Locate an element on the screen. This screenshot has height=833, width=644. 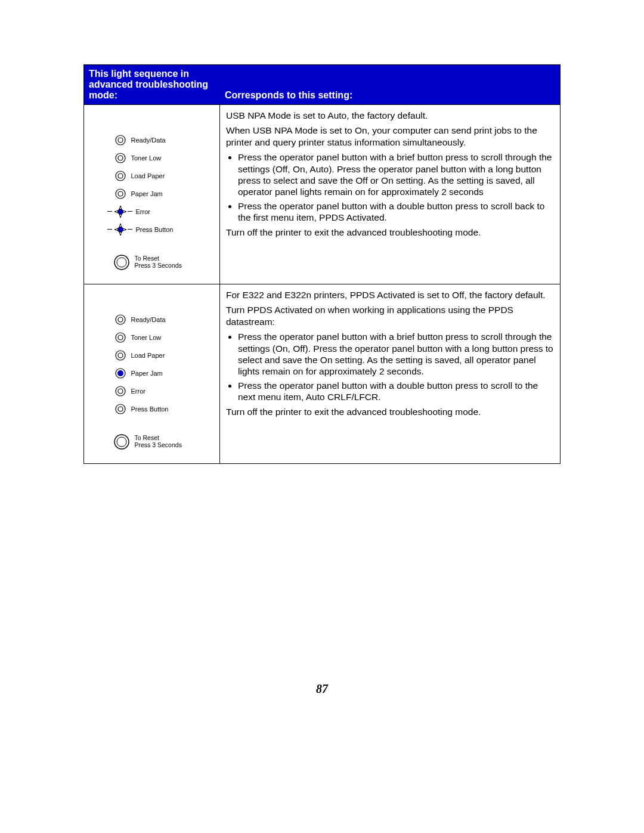
header-right: Corresponds to this setting: is located at coordinates (390, 85).